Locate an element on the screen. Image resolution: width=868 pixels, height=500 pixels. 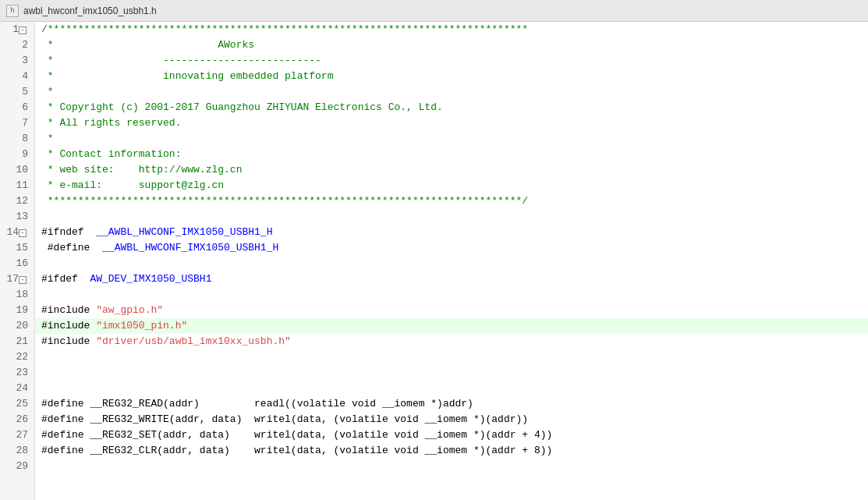
code-content: * Copyright (c) 2001-2017 Guangzhou ZHIY… is located at coordinates (239, 108).